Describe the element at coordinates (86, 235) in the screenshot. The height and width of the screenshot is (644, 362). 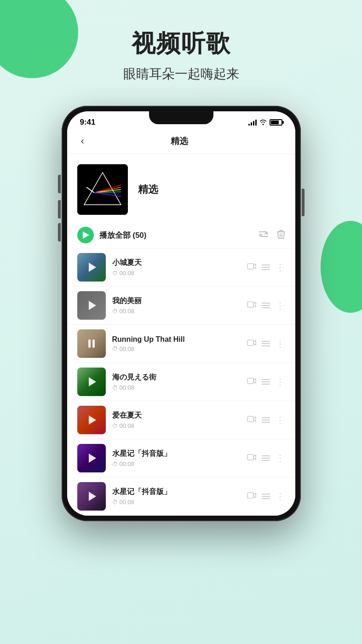
I see `play-all-button` at that location.